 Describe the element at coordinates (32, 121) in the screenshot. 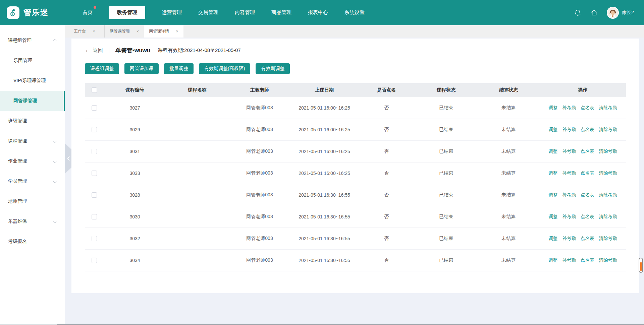

I see `sidebar-item-class-mgmt: 班级管理` at that location.